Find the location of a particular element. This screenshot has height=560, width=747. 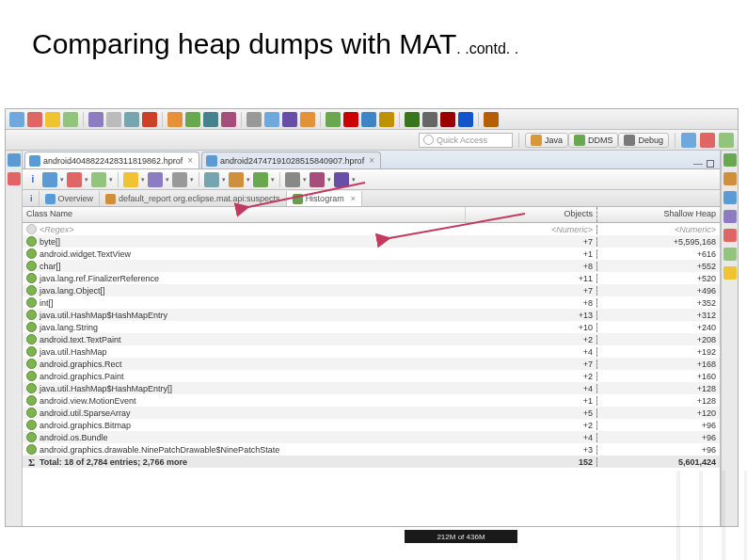

table-row: android.graphics.Paint+2+160 is located at coordinates (371, 376).